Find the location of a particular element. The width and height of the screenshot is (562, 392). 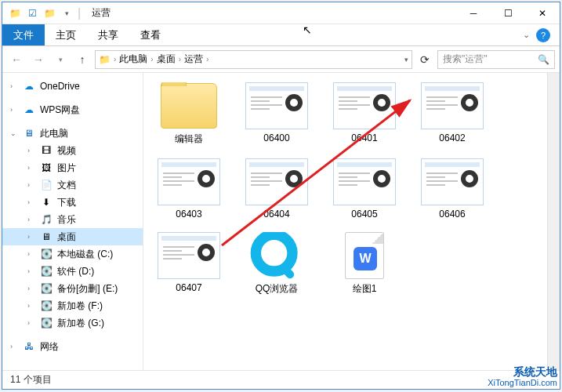

tree-item: › ⬇ 下载 is located at coordinates (72, 202).